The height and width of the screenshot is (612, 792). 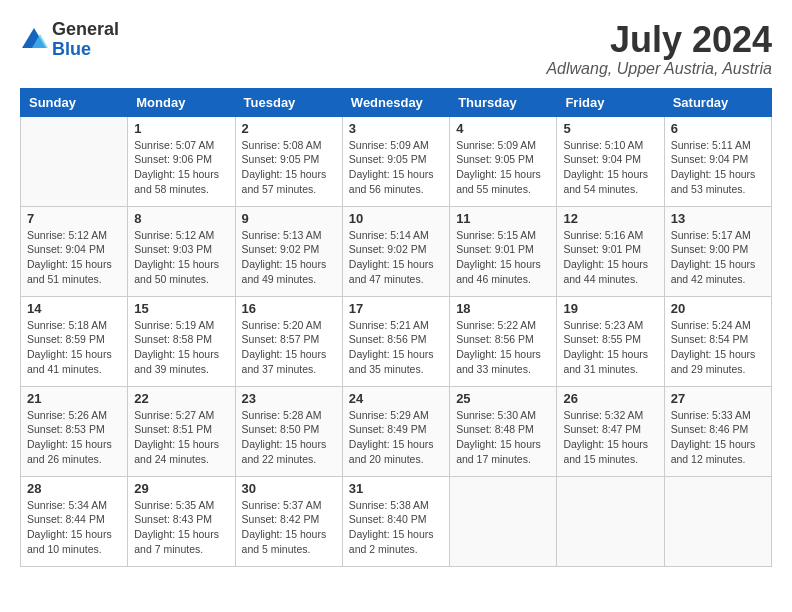 I want to click on day-number: 29, so click(x=181, y=488).